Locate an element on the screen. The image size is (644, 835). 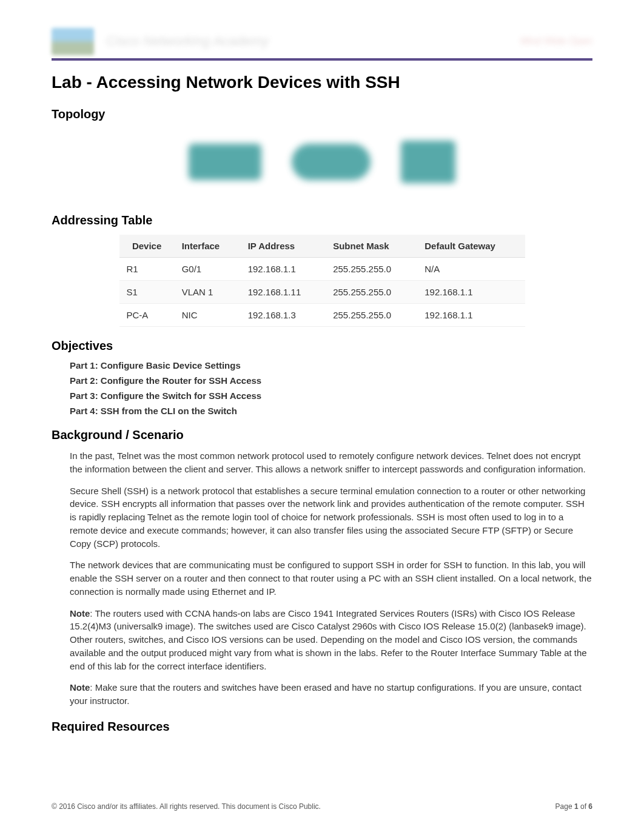
topology-diagram is located at coordinates (322, 165).